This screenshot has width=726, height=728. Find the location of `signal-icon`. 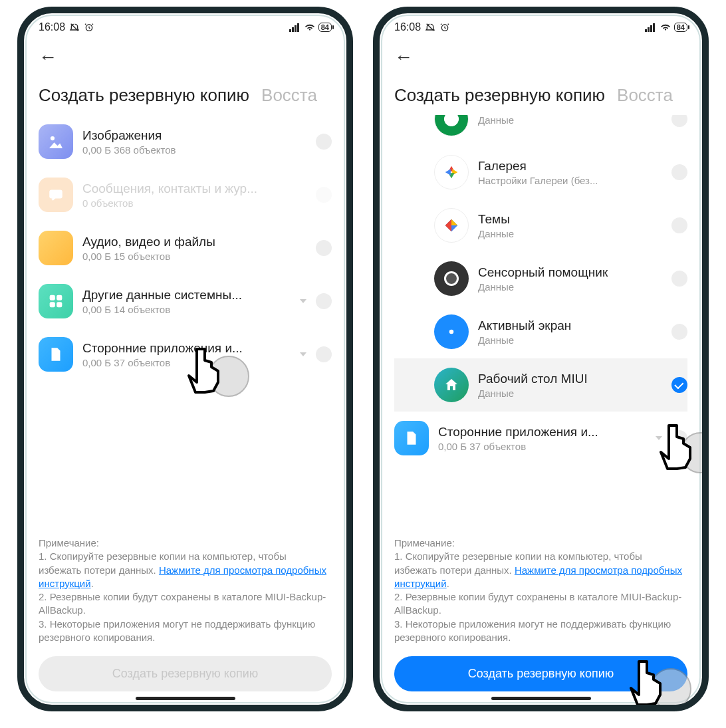

signal-icon is located at coordinates (651, 27).